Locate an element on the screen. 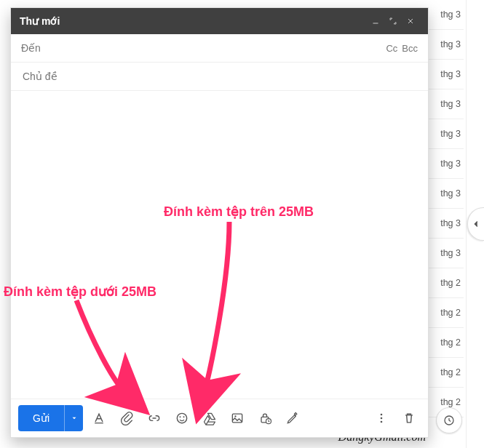  pen-icon is located at coordinates (293, 418).